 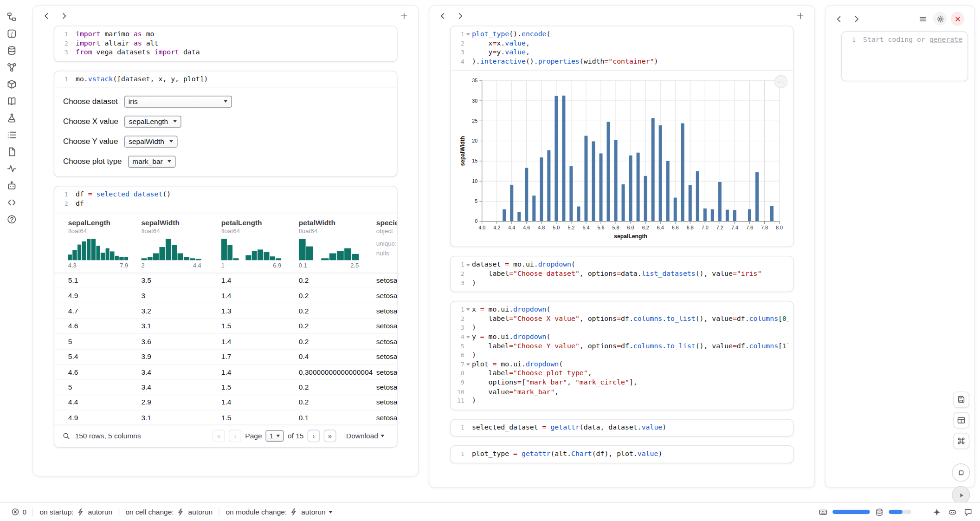 I want to click on column-header-sepalLength: sepalLengthfloat644.37.9, so click(x=105, y=244).